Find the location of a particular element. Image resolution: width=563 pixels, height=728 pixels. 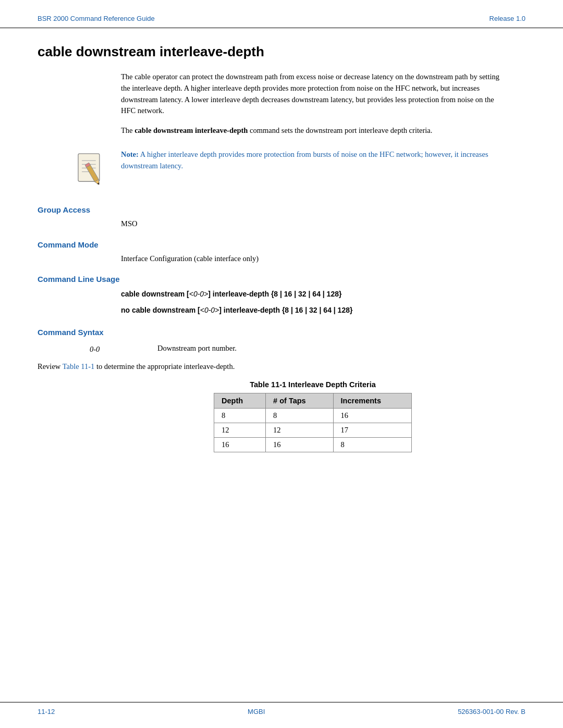

body-para2-bold: cable downstream interleave-depth is located at coordinates (191, 130).